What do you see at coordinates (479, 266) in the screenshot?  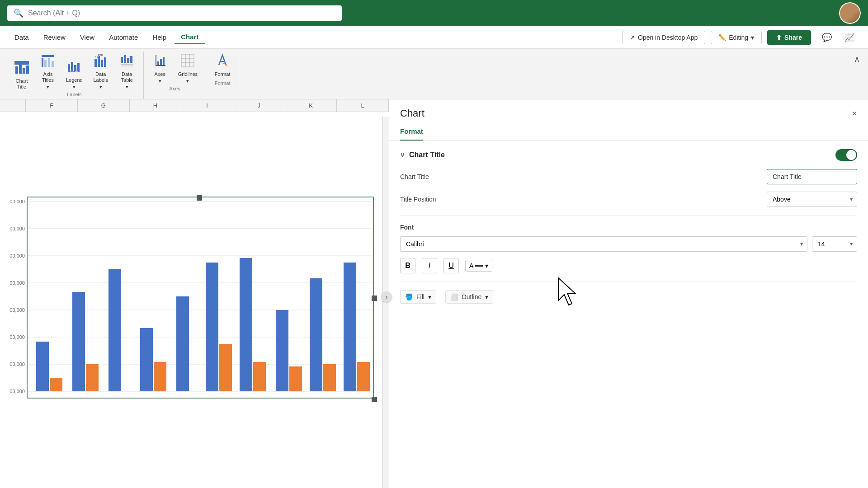 I see `font-color-button: A ▾` at bounding box center [479, 266].